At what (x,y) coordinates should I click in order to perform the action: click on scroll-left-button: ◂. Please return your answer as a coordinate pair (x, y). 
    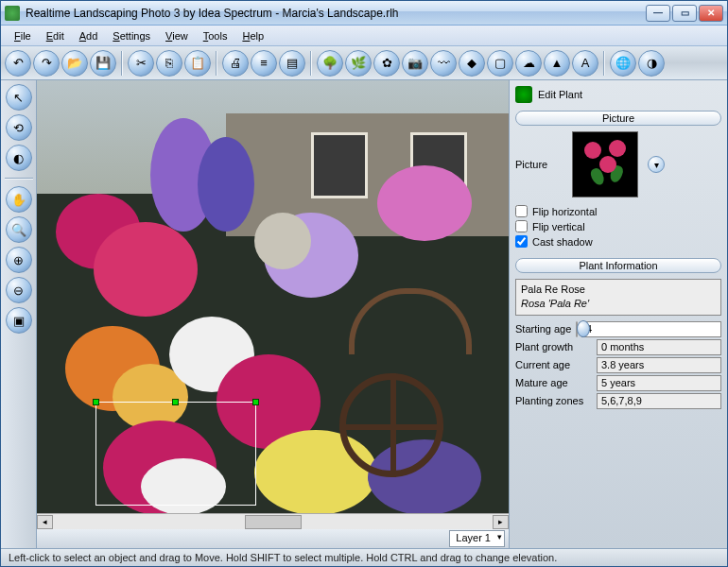
    Looking at the image, I should click on (45, 522).